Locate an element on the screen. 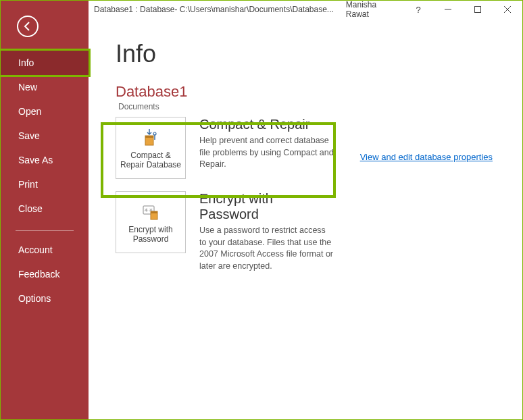 The width and height of the screenshot is (523, 420). compact-repair-button: Compact & Repair Database is located at coordinates (151, 148).